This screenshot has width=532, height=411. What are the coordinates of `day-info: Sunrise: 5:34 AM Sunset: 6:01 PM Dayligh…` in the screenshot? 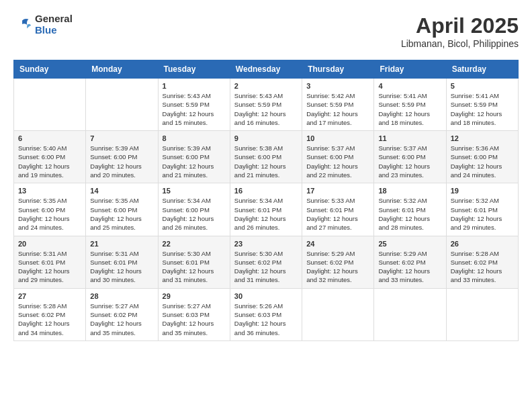 It's located at (266, 214).